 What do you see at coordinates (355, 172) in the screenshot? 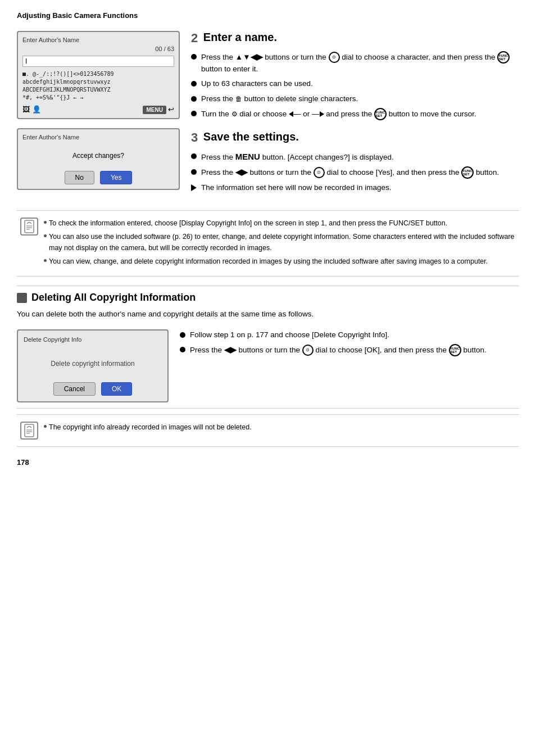
I see `step3-bullets: Press the MENU button. [Accept changes?]…` at bounding box center [355, 172].